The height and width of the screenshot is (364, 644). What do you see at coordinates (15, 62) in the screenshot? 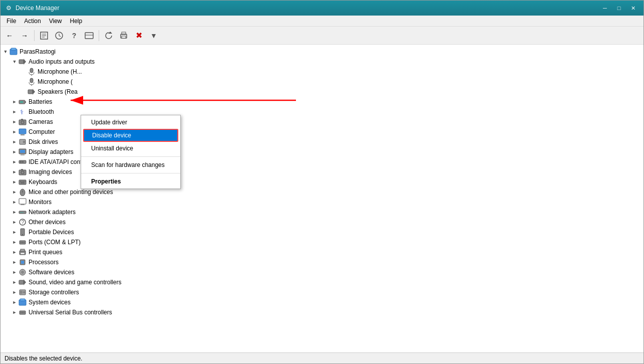
I see `expand-audio: ▼` at bounding box center [15, 62].